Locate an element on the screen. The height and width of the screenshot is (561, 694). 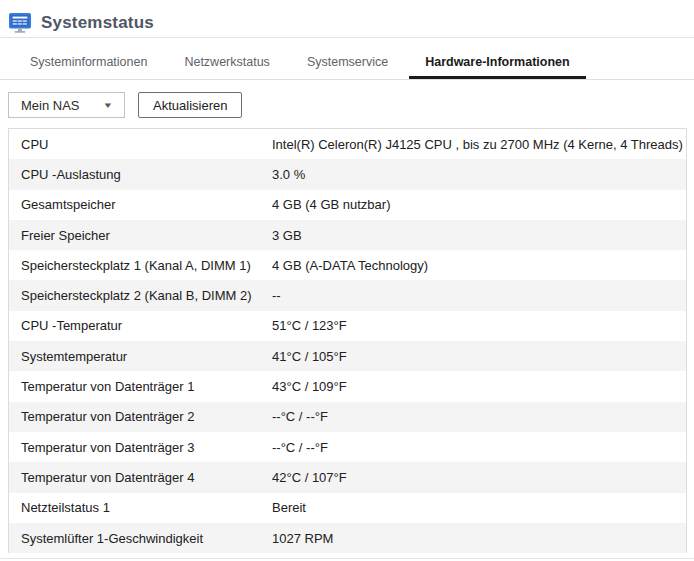
table-row: CPUIntel(R) Celeron(R) J4125 CPU , bis z… is located at coordinates (348, 144).